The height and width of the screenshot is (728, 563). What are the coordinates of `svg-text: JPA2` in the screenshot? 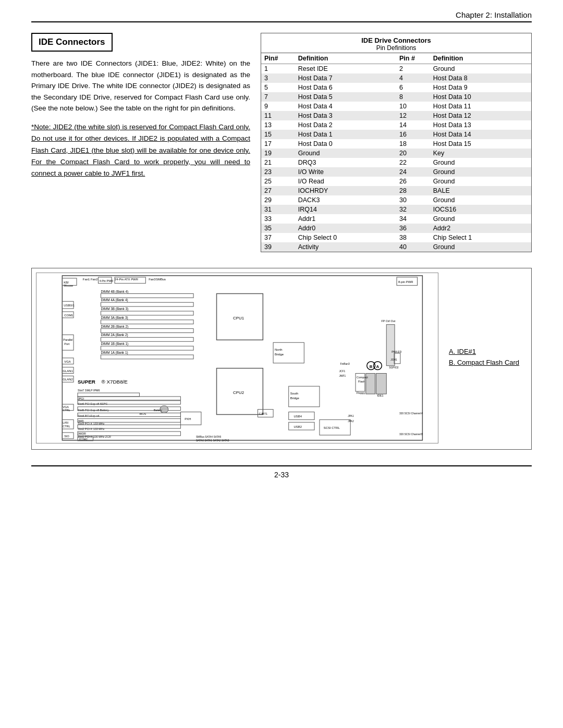 It's located at (351, 421).